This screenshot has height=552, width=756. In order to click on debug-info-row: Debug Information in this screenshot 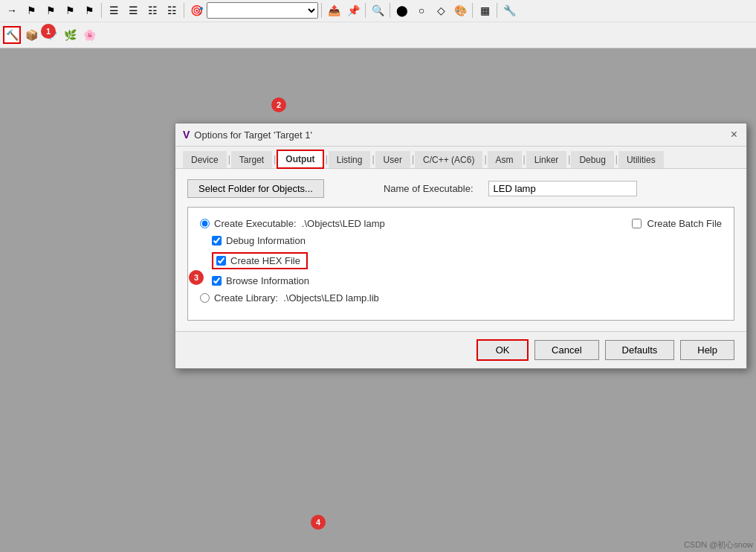, I will do `click(467, 241)`.